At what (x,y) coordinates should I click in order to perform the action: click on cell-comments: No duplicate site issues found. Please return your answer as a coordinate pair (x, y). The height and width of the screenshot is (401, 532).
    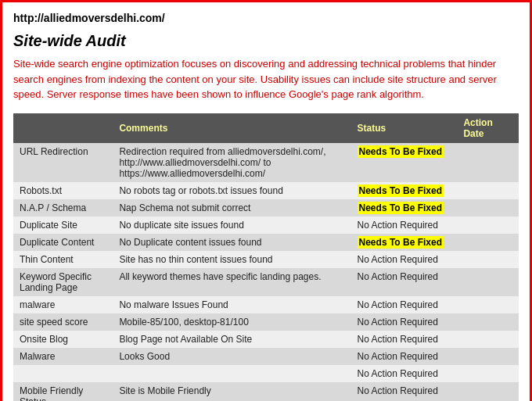
    Looking at the image, I should click on (232, 225).